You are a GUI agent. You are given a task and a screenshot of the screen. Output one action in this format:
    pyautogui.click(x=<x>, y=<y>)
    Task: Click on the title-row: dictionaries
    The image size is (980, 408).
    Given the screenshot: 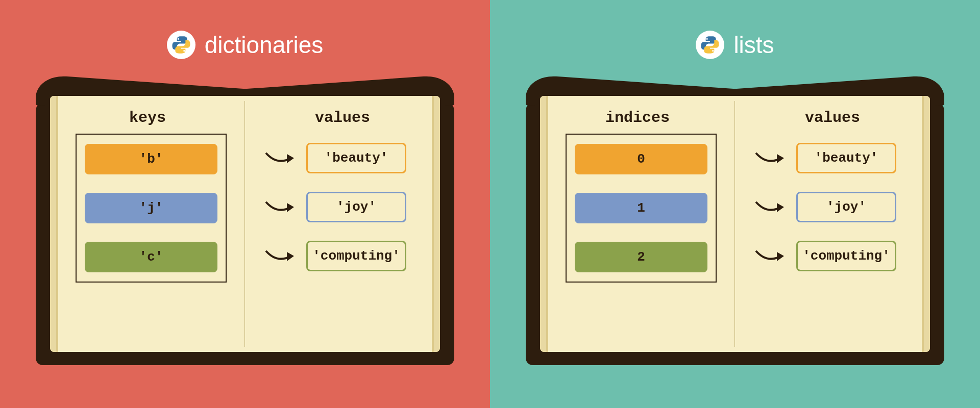 What is the action you would take?
    pyautogui.click(x=245, y=45)
    